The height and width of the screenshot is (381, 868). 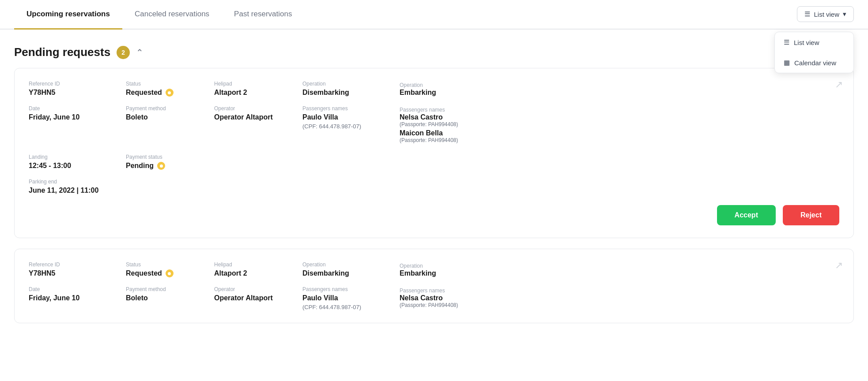 What do you see at coordinates (411, 85) in the screenshot?
I see `operation-emb-label-1: Operation` at bounding box center [411, 85].